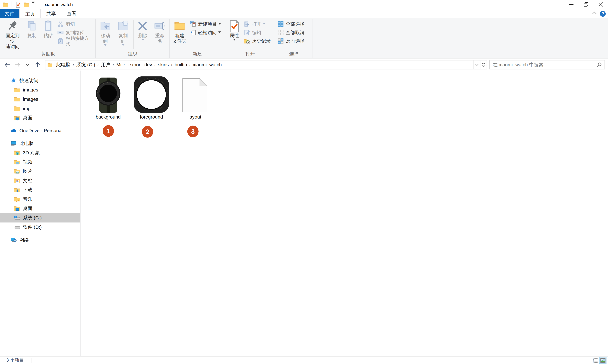 This screenshot has height=364, width=608. I want to click on sidebar-item-3d-对象: 3D 对象, so click(40, 153).